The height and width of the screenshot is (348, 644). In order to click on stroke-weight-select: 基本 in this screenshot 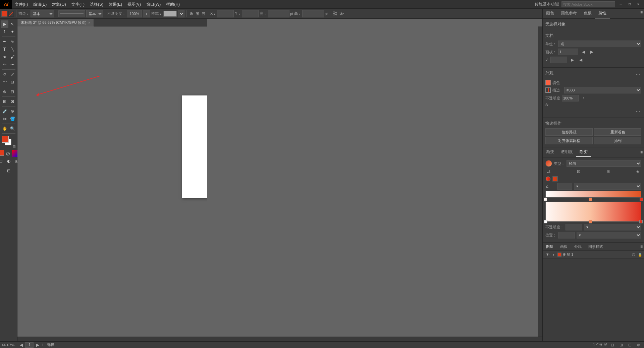, I will do `click(42, 14)`.